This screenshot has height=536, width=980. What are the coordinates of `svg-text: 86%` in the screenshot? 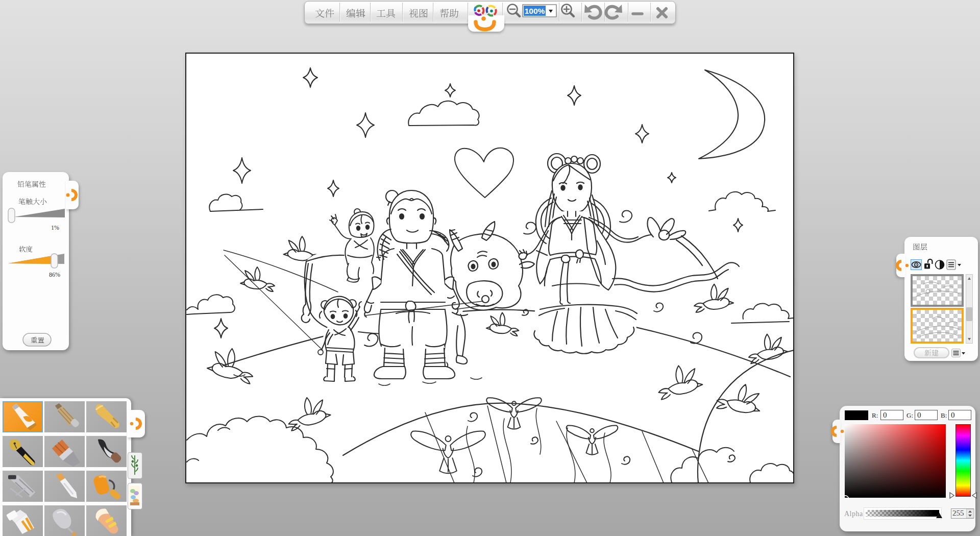 It's located at (55, 275).